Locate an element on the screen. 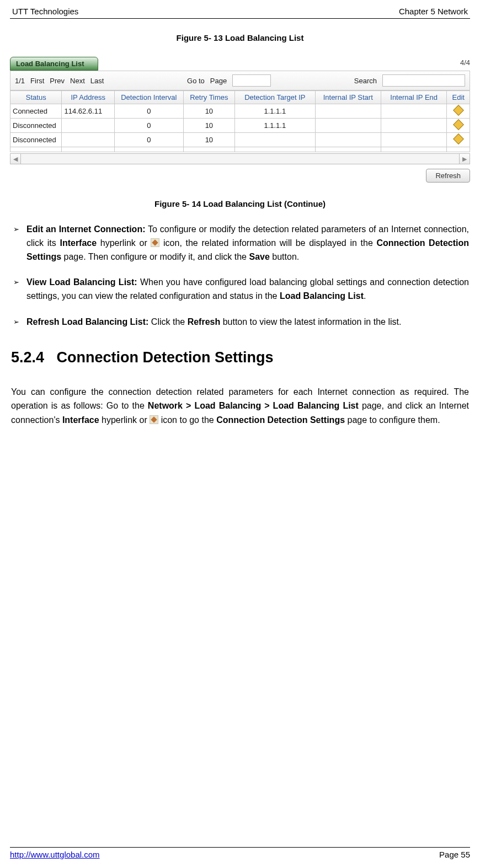 Image resolution: width=480 pixels, height=868 pixels. bullet-list: Edit an Internet Connection: To configur… is located at coordinates (240, 276).